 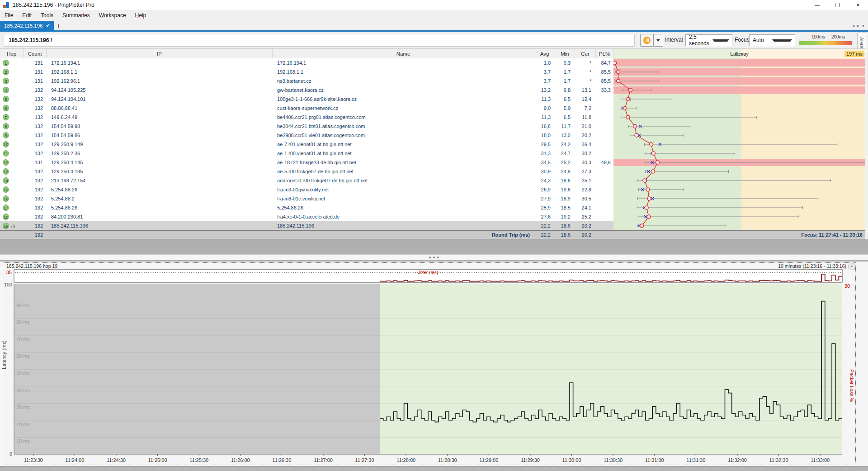 What do you see at coordinates (12, 126) in the screenshot?
I see `hop-cell: 8` at bounding box center [12, 126].